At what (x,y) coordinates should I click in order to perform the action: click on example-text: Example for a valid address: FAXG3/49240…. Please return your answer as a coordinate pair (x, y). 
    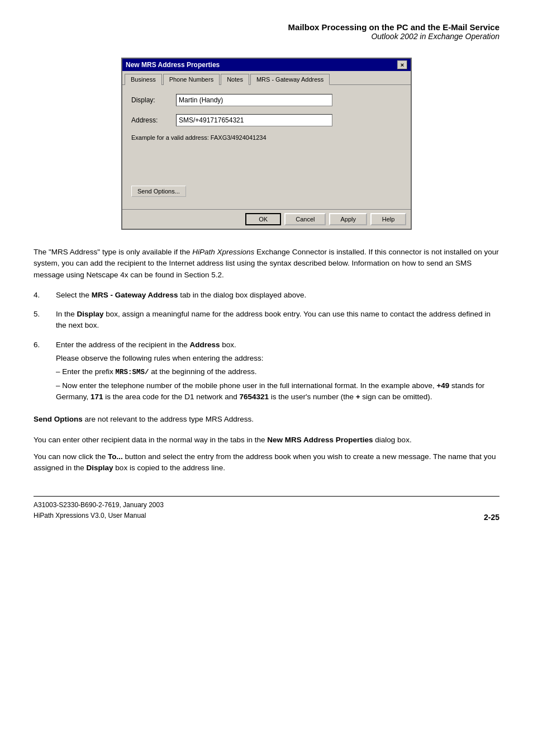
    Looking at the image, I should click on (266, 138).